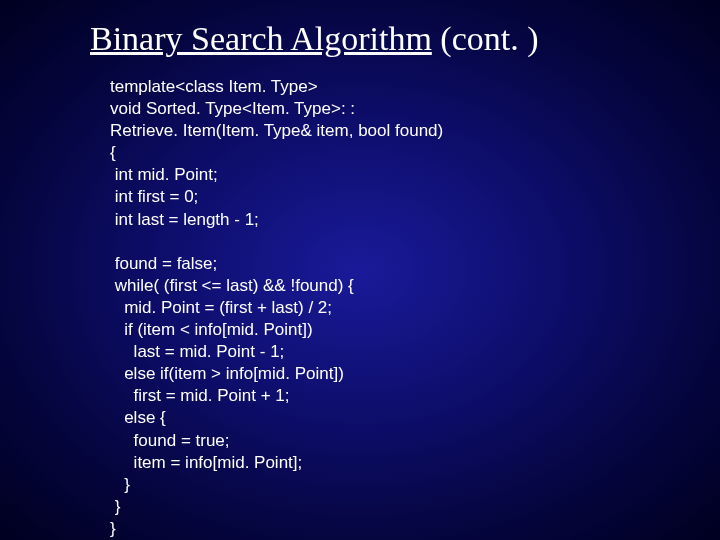 The height and width of the screenshot is (540, 720). Describe the element at coordinates (164, 264) in the screenshot. I see `code-line: found = false;` at that location.